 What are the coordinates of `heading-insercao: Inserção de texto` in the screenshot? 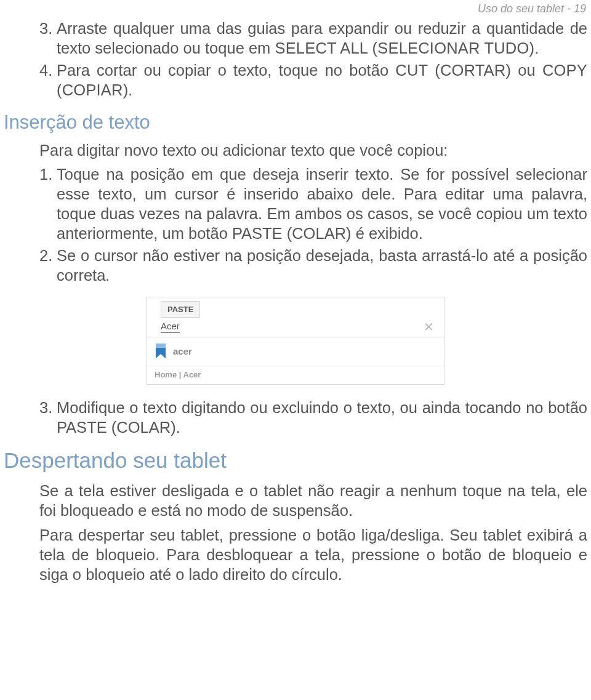 It's located at (296, 123).